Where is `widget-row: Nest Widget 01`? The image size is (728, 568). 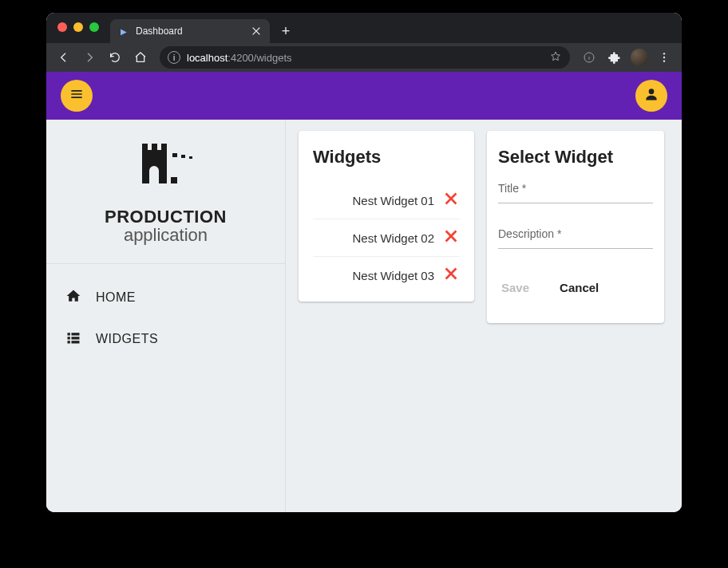 widget-row: Nest Widget 01 is located at coordinates (386, 201).